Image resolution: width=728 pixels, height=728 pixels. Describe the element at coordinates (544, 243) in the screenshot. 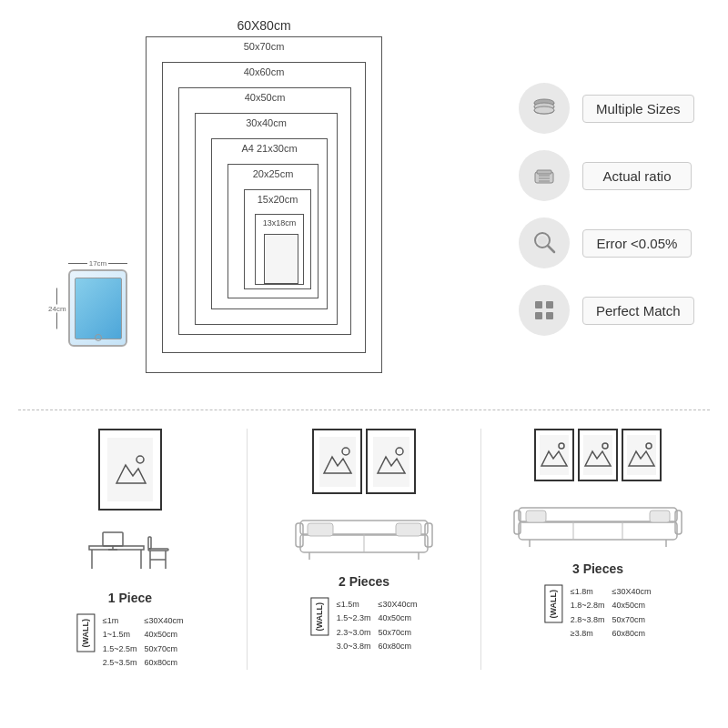

I see `magnifier-icon` at that location.